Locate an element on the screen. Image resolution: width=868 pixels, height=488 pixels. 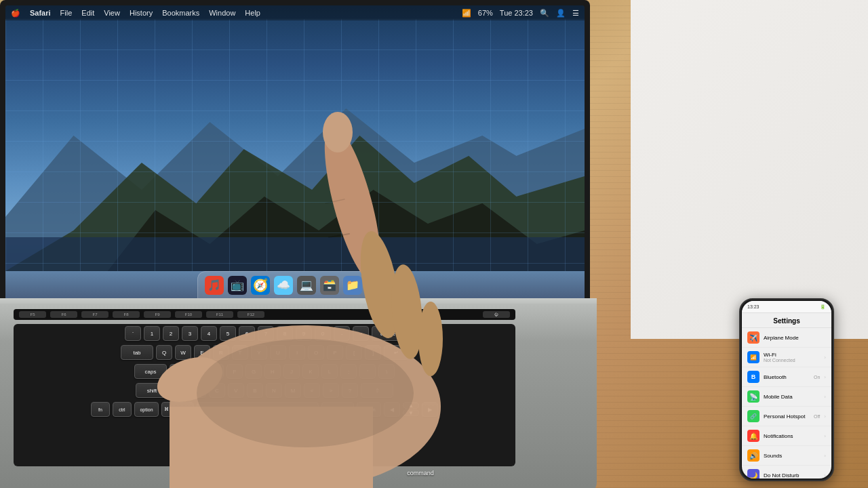
menu-icon: ☰ is located at coordinates (576, 14).